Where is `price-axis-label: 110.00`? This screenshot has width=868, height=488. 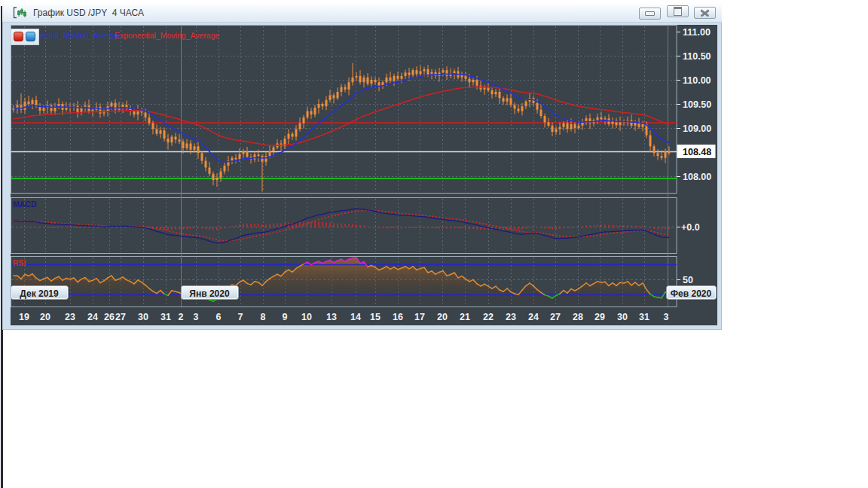
price-axis-label: 110.00 is located at coordinates (697, 81).